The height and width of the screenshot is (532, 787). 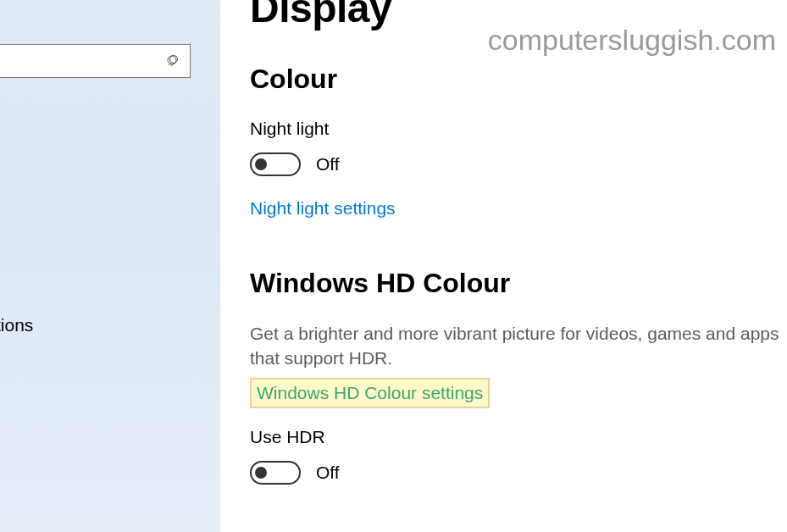 I want to click on hd-colour-settings-link: Windows HD Colour settings, so click(x=369, y=393).